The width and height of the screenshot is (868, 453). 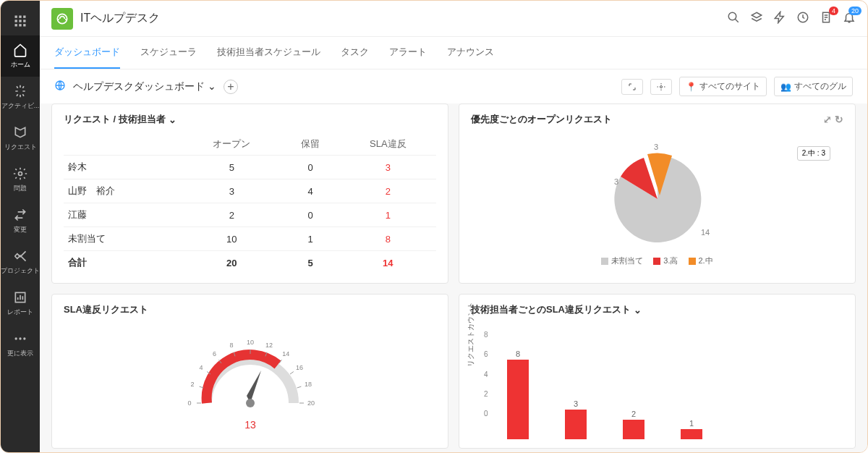 I want to click on dashboard-title: ヘルプデスクダッシュボード ⌄, so click(x=145, y=87).